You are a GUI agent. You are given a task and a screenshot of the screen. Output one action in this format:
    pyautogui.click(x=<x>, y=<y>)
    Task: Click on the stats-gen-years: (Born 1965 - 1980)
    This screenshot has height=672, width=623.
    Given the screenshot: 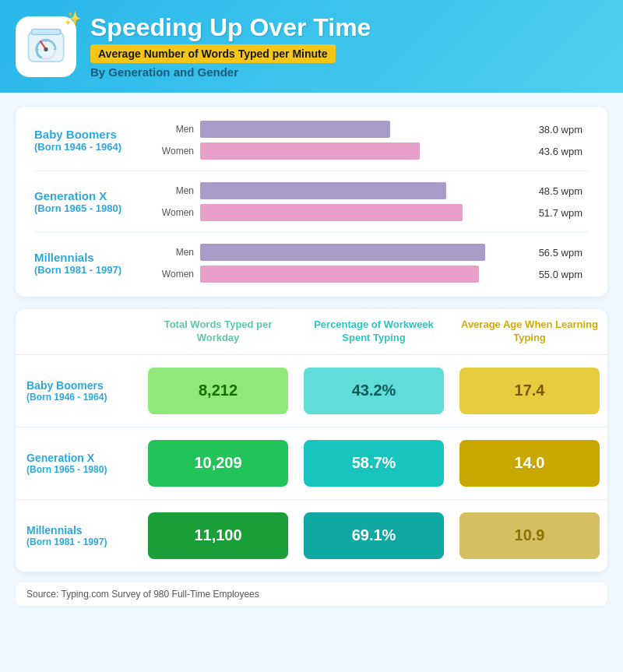 What is the action you would take?
    pyautogui.click(x=78, y=470)
    